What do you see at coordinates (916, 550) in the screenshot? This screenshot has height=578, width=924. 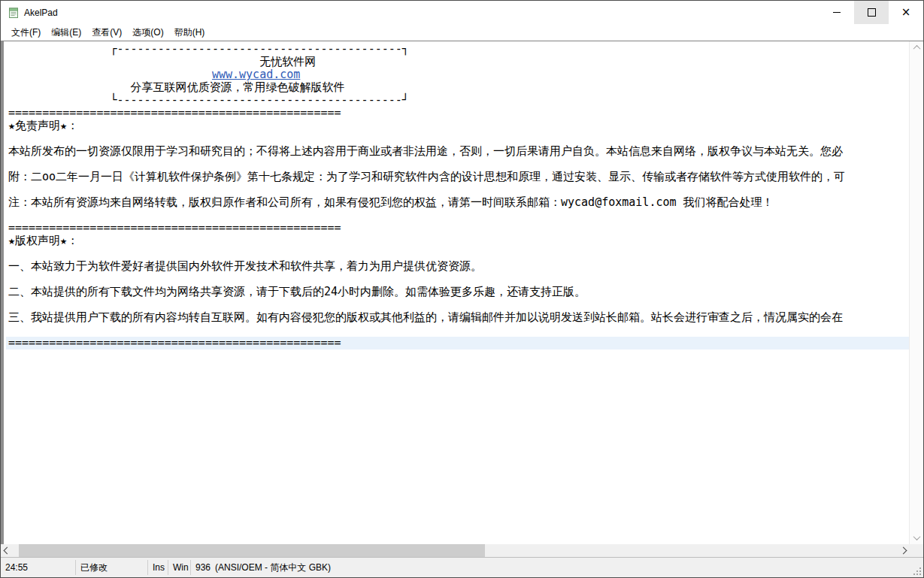 I see `scrollbar-corner` at bounding box center [916, 550].